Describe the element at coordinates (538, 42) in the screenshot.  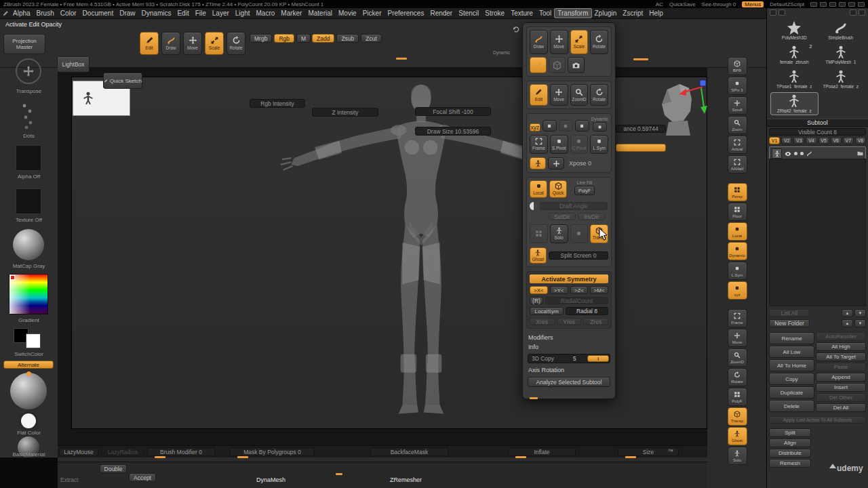
I see `palette-draw-button: Draw` at that location.